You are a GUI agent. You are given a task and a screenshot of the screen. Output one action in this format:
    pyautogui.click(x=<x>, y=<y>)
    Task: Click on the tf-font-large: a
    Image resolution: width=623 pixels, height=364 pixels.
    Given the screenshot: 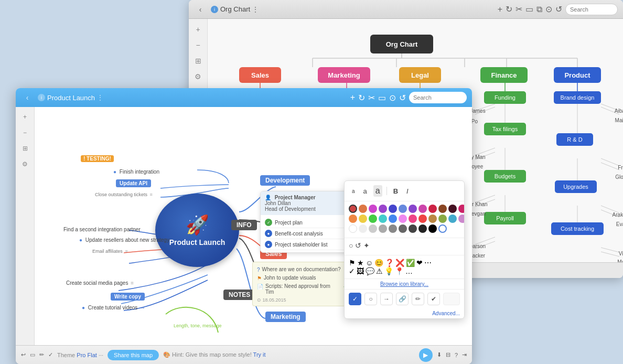 What is the action you would take?
    pyautogui.click(x=378, y=191)
    